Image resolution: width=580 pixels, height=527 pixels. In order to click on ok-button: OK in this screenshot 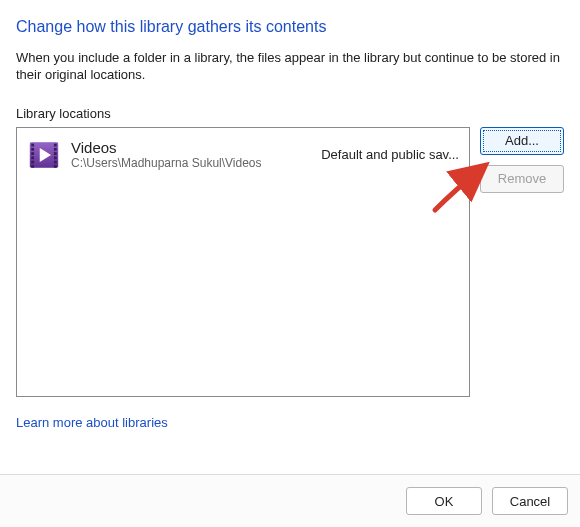, I will do `click(444, 501)`.